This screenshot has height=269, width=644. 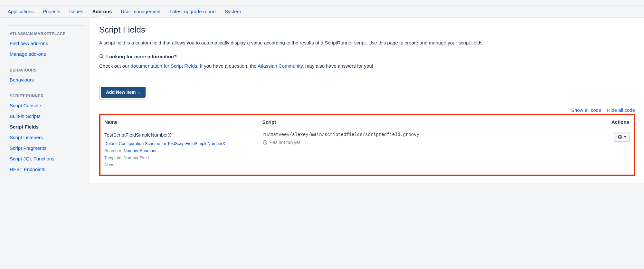 What do you see at coordinates (339, 66) in the screenshot?
I see `info-suffix: may also have answers for you!` at bounding box center [339, 66].